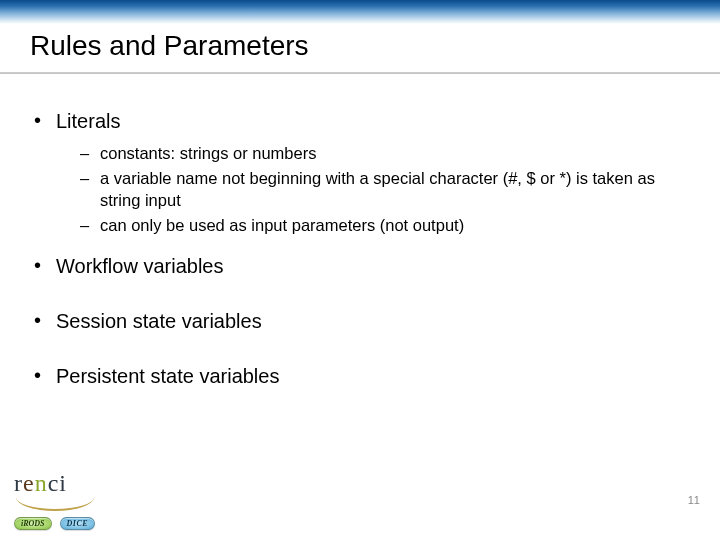 The width and height of the screenshot is (720, 540). What do you see at coordinates (360, 12) in the screenshot?
I see `header-gradient` at bounding box center [360, 12].